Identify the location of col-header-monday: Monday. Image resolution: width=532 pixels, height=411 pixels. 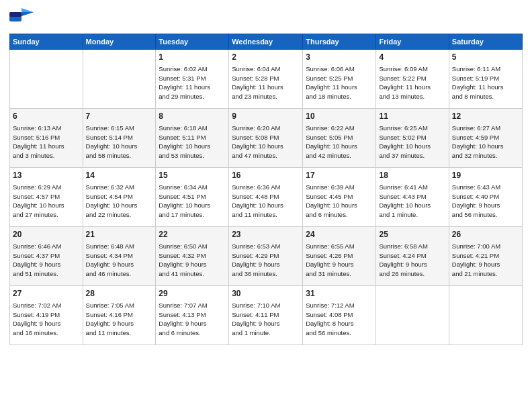
(120, 42).